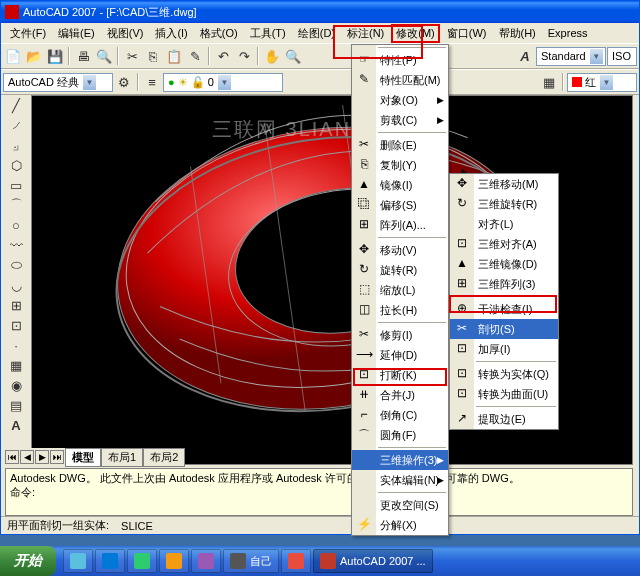 This screenshot has height=576, width=640. What do you see at coordinates (195, 56) in the screenshot?
I see `match-icon: ✎` at bounding box center [195, 56].